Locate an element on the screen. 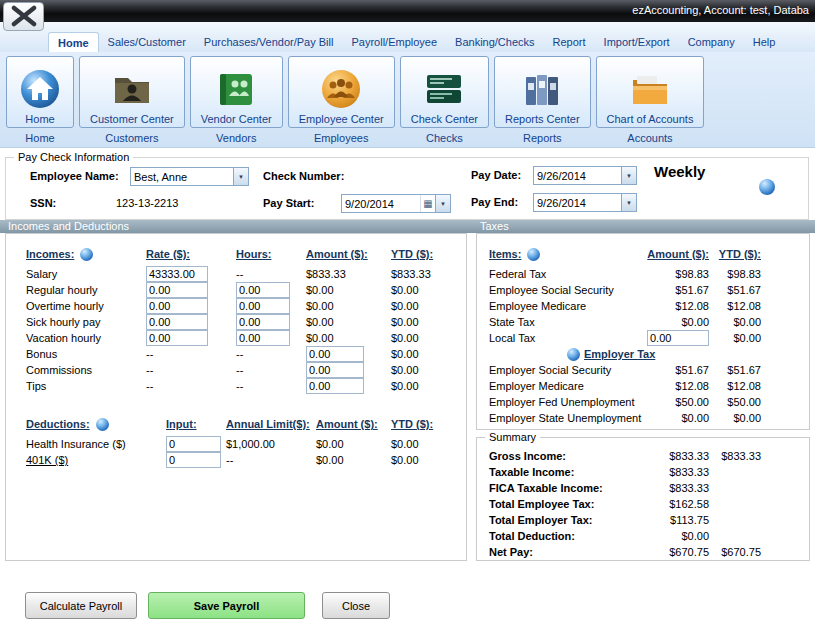 The width and height of the screenshot is (815, 636). employer-tax-section-header: Employer Tax is located at coordinates (643, 354).